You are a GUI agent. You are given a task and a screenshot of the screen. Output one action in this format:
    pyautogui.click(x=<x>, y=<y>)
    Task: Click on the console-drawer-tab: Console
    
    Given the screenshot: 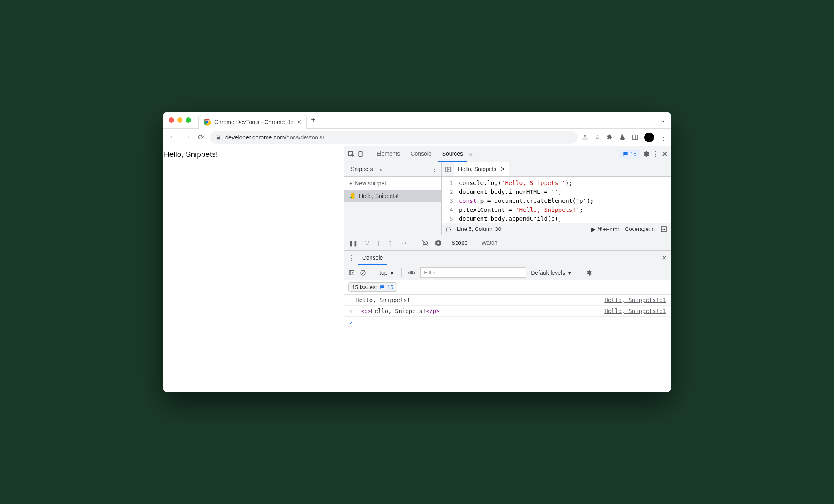 What is the action you would take?
    pyautogui.click(x=372, y=258)
    